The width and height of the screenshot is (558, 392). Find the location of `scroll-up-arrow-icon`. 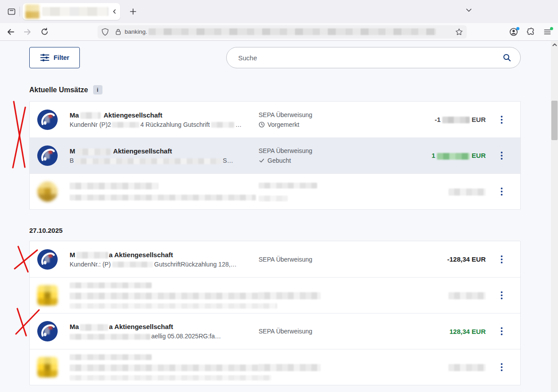

scroll-up-arrow-icon is located at coordinates (554, 45).